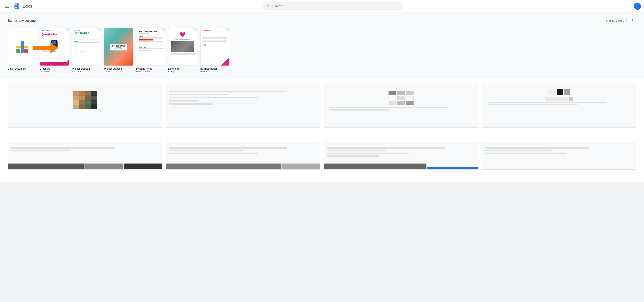 The height and width of the screenshot is (302, 644). I want to click on letter-corner, so click(225, 62).